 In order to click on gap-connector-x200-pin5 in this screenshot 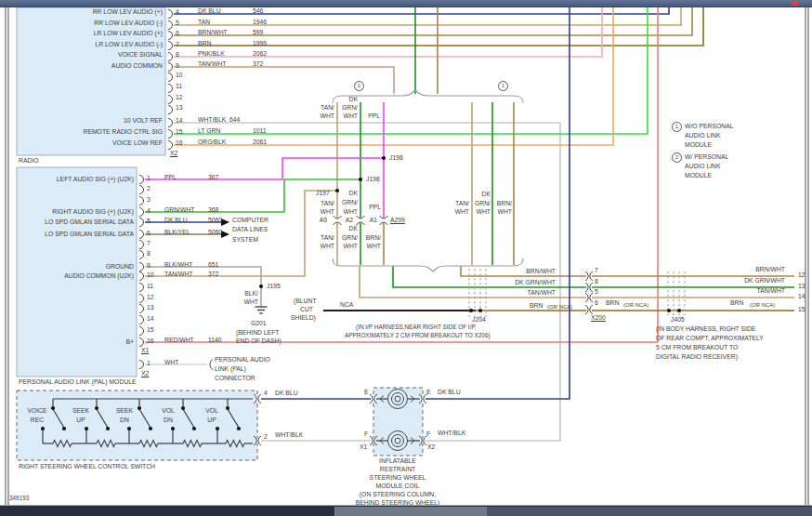, I will do `click(589, 298)`.